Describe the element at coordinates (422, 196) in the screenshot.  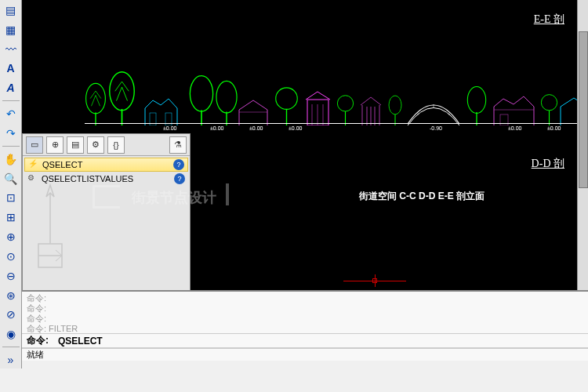
I see `legend-text: 街道空间 C-C D-D E-E 剖立面` at that location.